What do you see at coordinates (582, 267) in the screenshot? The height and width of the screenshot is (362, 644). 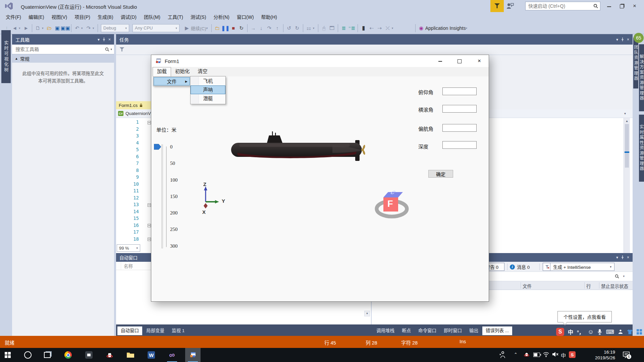 I see `error-source-combo: 生成 + IntelliSense▾` at bounding box center [582, 267].